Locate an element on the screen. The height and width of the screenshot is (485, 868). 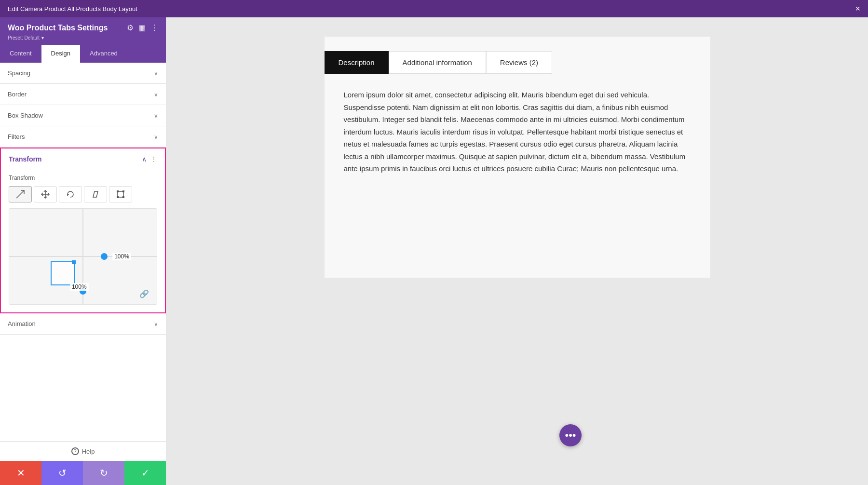
spacing-label: Spacing is located at coordinates (19, 73).